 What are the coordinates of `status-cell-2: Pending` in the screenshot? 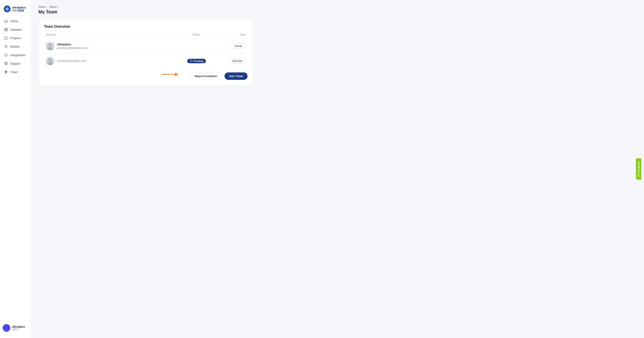 It's located at (196, 61).